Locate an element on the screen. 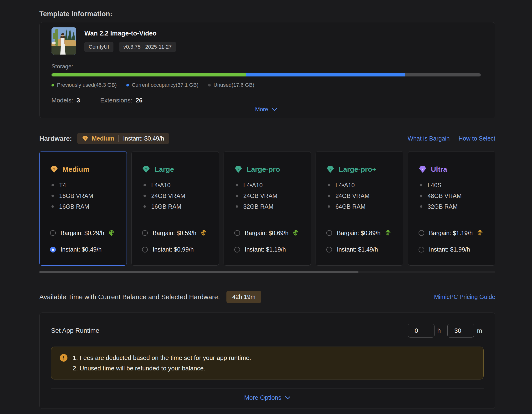 The height and width of the screenshot is (414, 532). available-time-badge: 42h 19m is located at coordinates (244, 297).